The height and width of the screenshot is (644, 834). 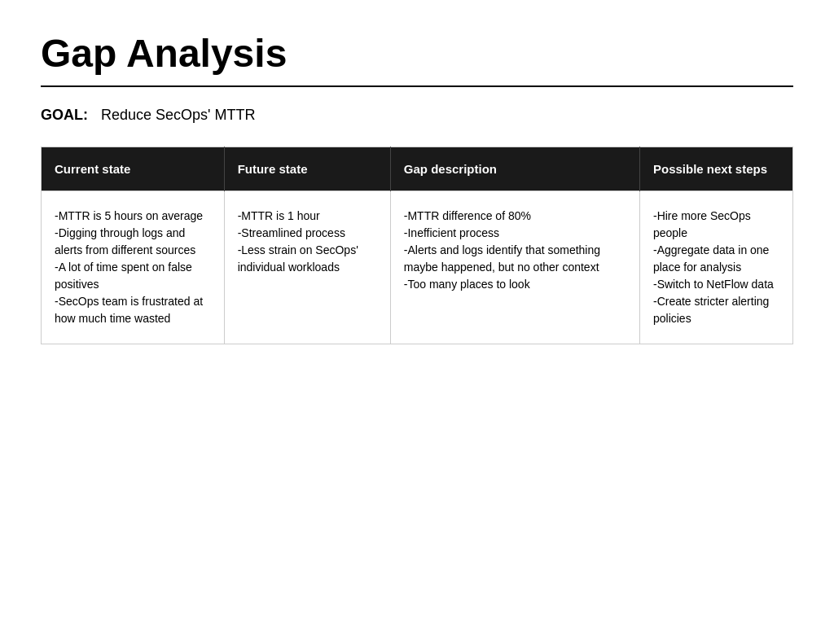 I want to click on gap-description-content: -MTTR difference of 80% -Inefficient pro…, so click(x=502, y=250).